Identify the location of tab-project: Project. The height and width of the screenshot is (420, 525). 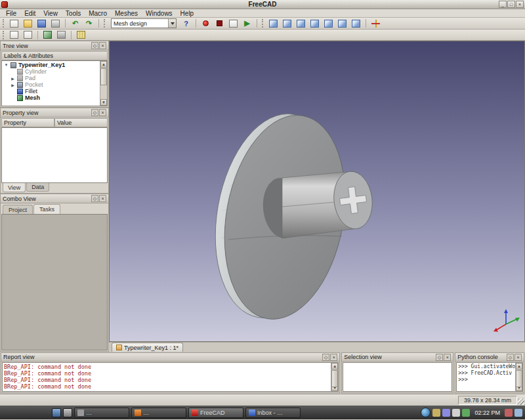
(18, 209).